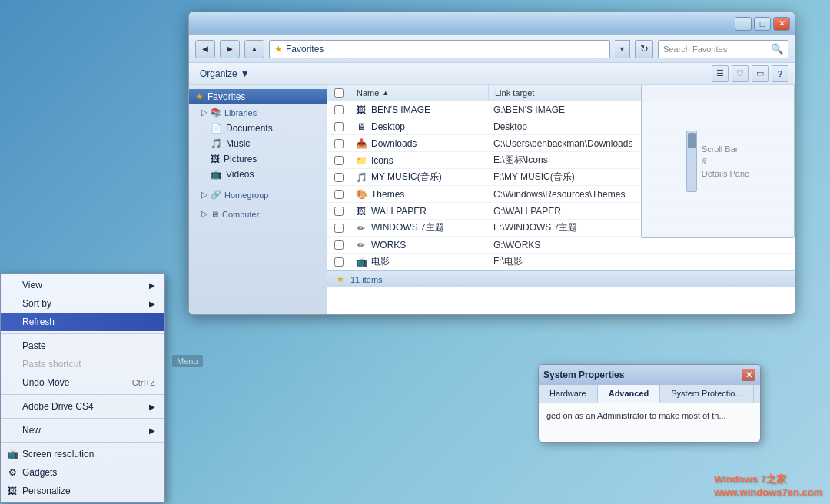 This screenshot has height=504, width=830. What do you see at coordinates (240, 159) in the screenshot?
I see `pictures-label: Pictures` at bounding box center [240, 159].